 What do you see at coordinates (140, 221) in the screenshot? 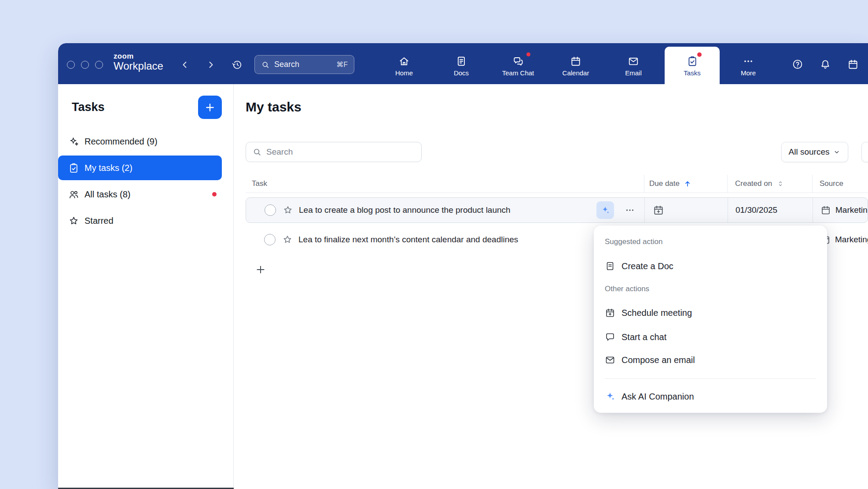
I see `sidebar-item-starred: Starred` at bounding box center [140, 221].